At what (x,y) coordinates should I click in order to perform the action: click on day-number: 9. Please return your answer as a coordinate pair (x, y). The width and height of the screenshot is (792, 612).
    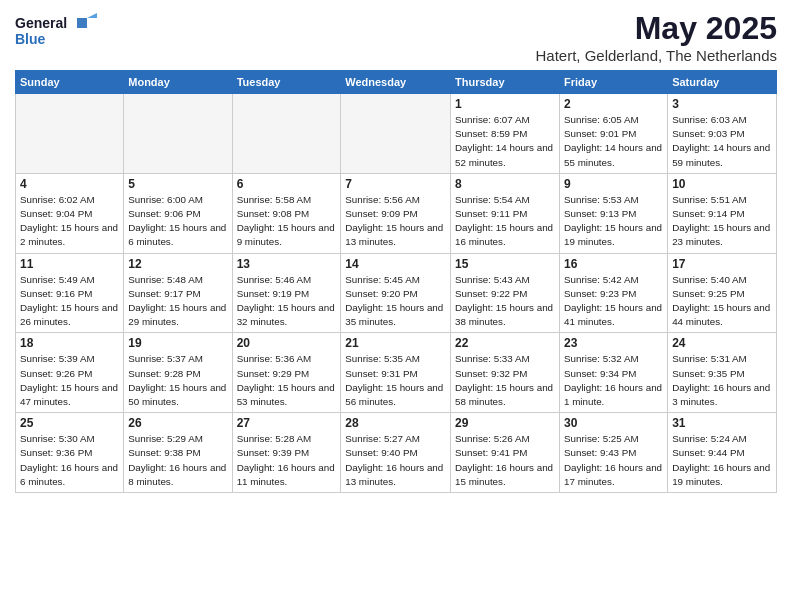
    Looking at the image, I should click on (614, 184).